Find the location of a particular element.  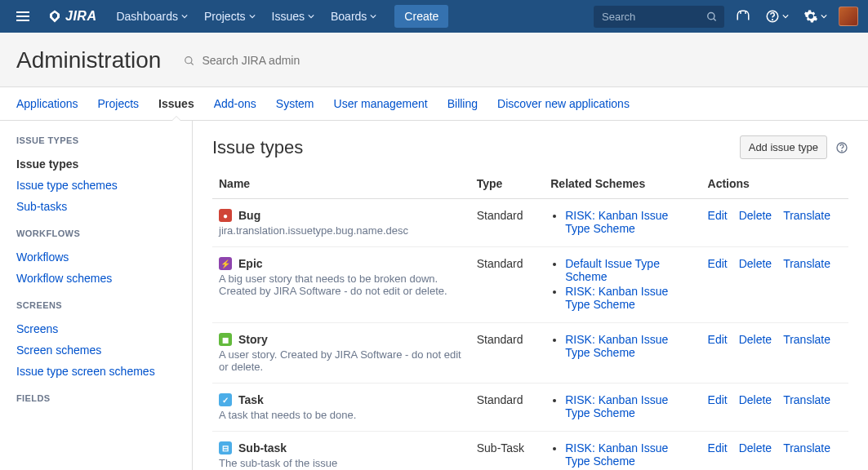

issue-type-desc: A task that needs to be done. is located at coordinates (341, 415).